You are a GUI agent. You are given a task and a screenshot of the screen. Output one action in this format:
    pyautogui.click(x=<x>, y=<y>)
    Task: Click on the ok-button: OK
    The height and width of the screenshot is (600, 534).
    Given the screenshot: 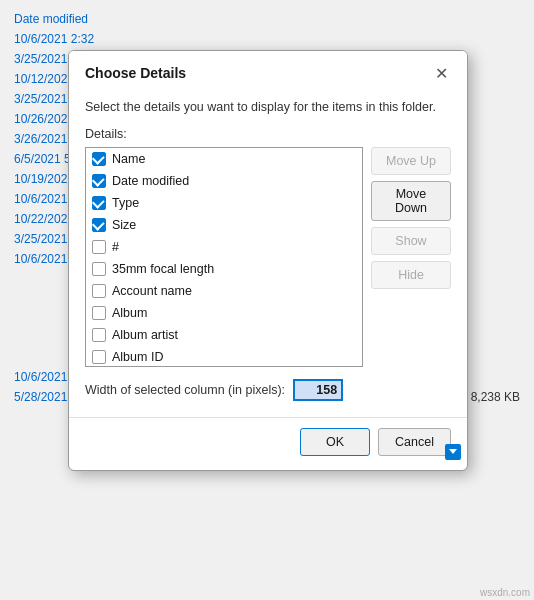 What is the action you would take?
    pyautogui.click(x=335, y=442)
    